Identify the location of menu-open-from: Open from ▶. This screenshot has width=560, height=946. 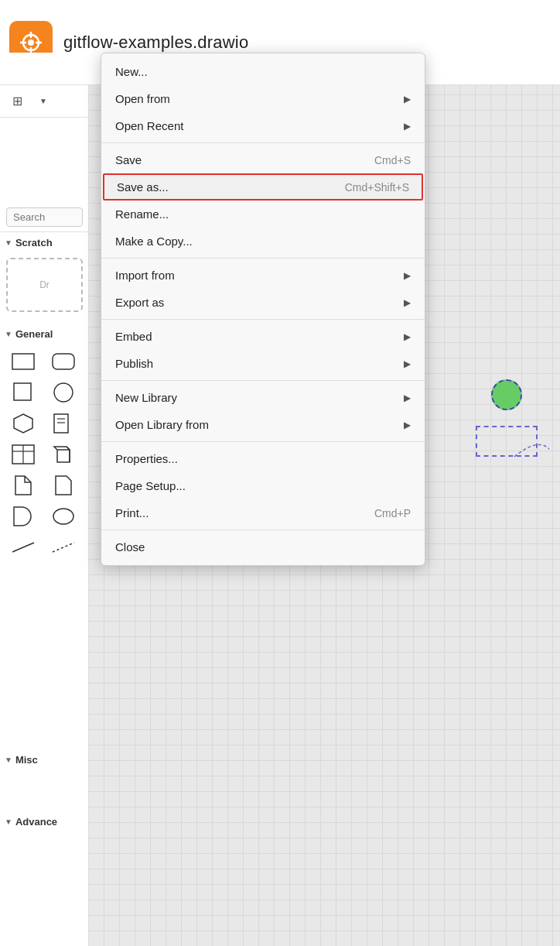
(263, 99).